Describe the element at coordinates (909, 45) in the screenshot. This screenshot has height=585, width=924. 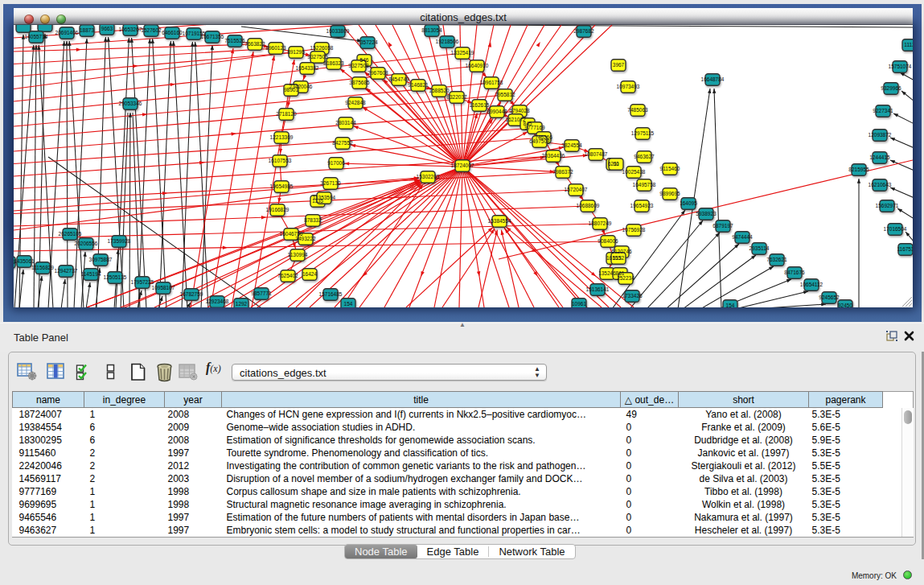
I see `svg-text: 1112` at that location.